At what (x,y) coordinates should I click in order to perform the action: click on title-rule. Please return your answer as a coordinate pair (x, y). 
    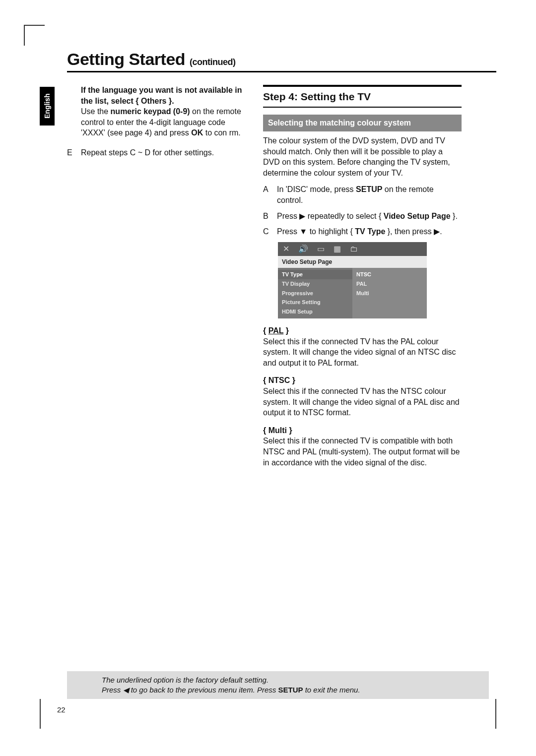
    Looking at the image, I should click on (282, 71).